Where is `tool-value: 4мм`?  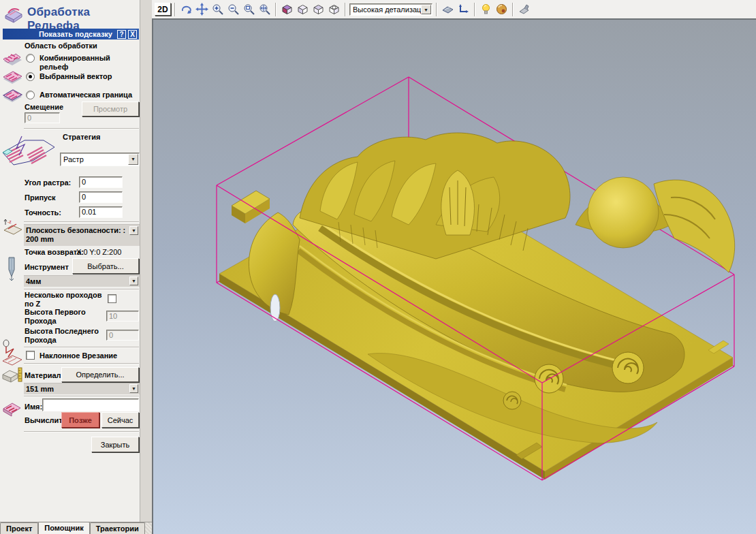 tool-value: 4мм is located at coordinates (33, 281).